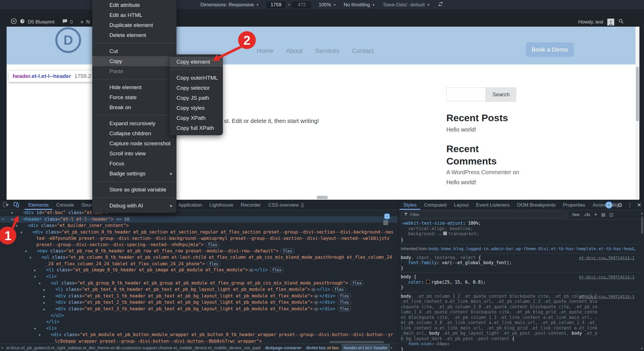 The width and height of the screenshot is (644, 351). What do you see at coordinates (536, 205) in the screenshot?
I see `tab-dom-breakpoints: DOM Breakpoints` at bounding box center [536, 205].